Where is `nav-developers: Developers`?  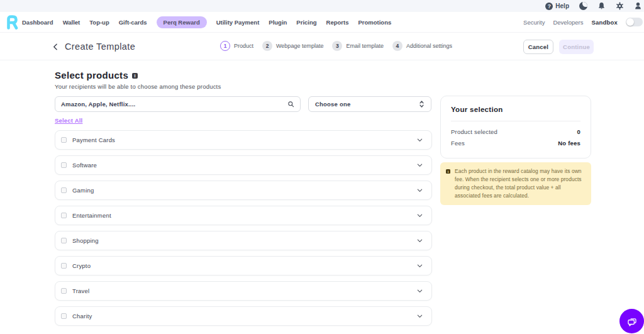 nav-developers: Developers is located at coordinates (568, 23).